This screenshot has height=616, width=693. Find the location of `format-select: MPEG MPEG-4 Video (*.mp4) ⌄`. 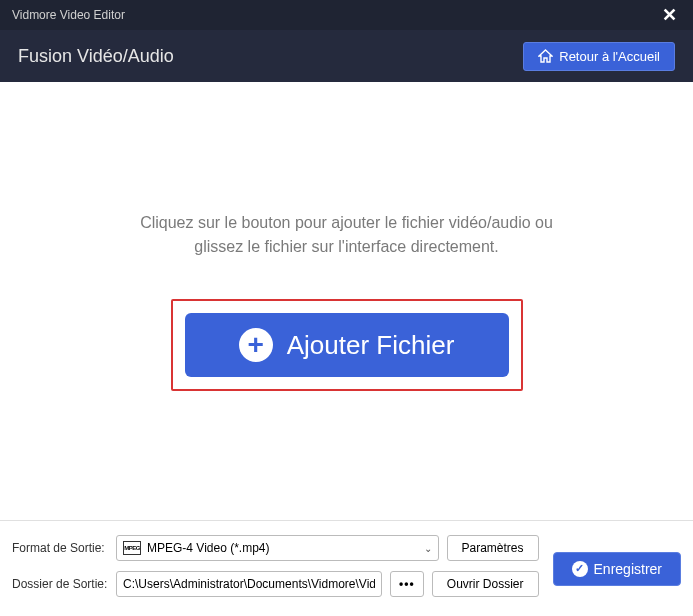

format-select: MPEG MPEG-4 Video (*.mp4) ⌄ is located at coordinates (278, 548).